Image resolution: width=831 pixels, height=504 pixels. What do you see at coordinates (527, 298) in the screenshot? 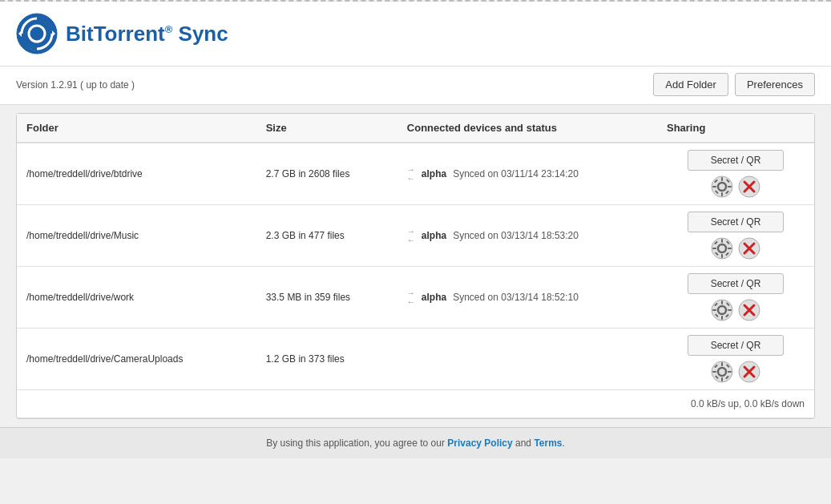
I see `device-cell: → ← alpha Synced on 03/13/14 18:52:10` at bounding box center [527, 298].